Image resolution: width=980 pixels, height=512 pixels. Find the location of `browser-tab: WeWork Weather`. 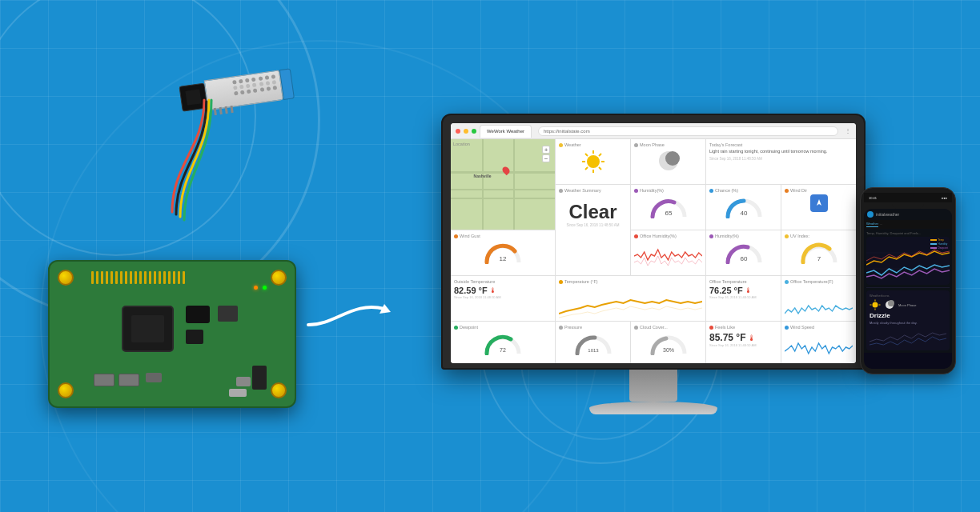

browser-tab: WeWork Weather is located at coordinates (506, 131).